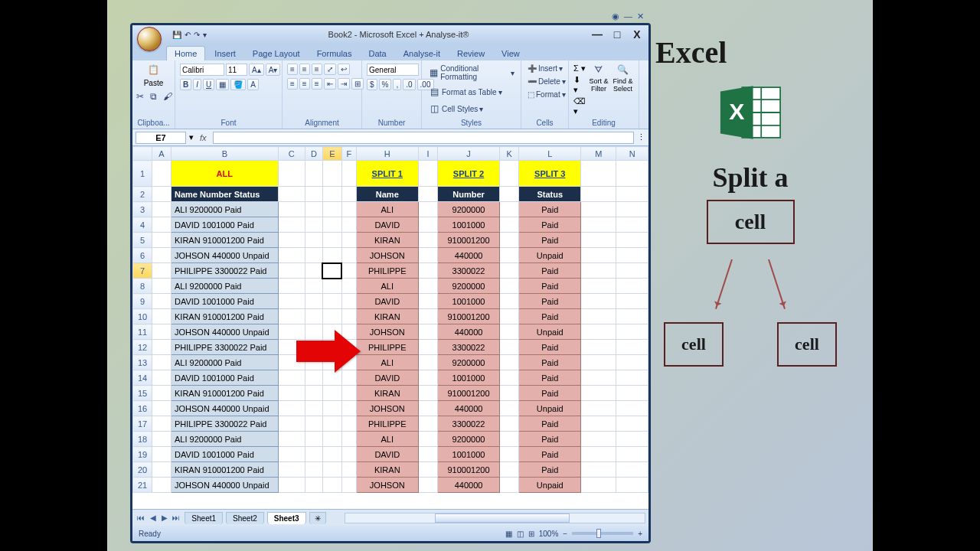 The height and width of the screenshot is (551, 980). I want to click on col-header: E, so click(332, 154).